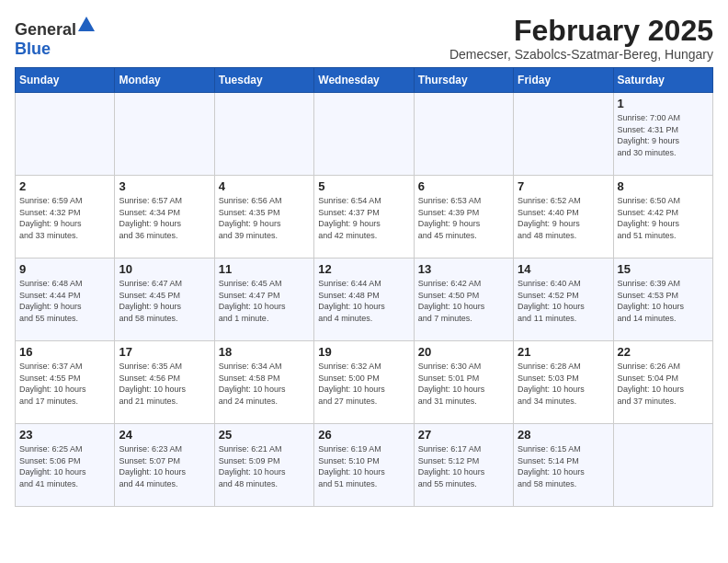 The width and height of the screenshot is (728, 563). I want to click on day-cell: 26Sunrise: 6:19 AM Sunset: 5:10 PM Dayli…, so click(364, 465).